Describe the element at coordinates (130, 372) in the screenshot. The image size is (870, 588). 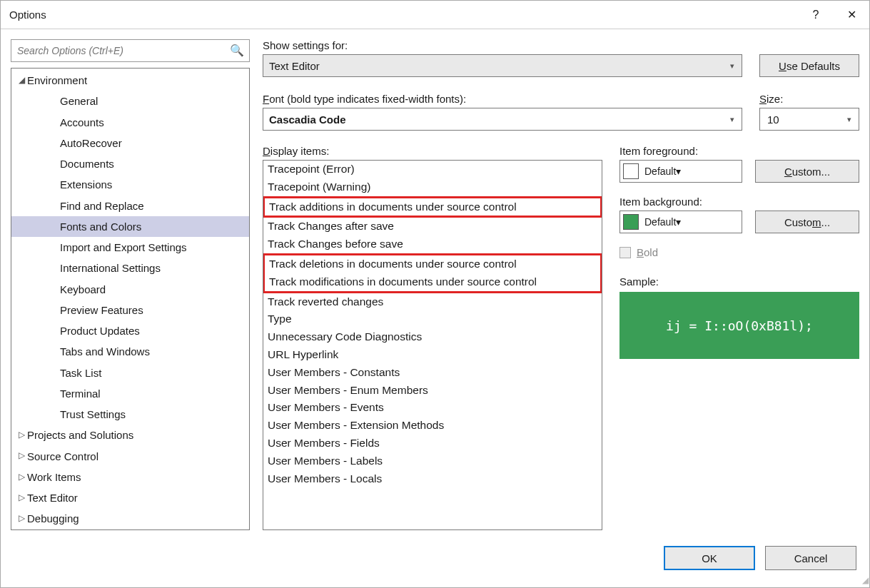
I see `tree-item: Task List` at that location.